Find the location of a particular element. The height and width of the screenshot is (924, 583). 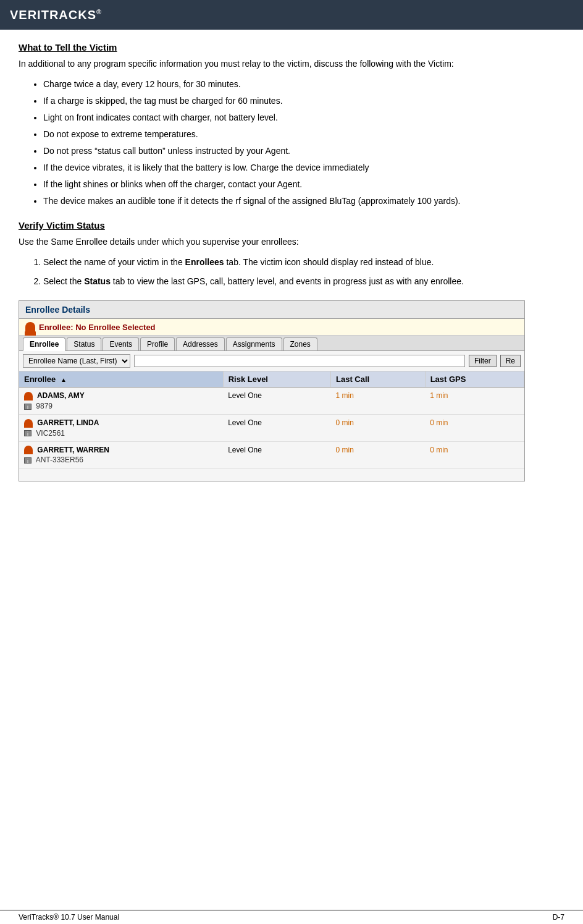

enrollee-name: GARRETT, LINDA is located at coordinates (121, 422).